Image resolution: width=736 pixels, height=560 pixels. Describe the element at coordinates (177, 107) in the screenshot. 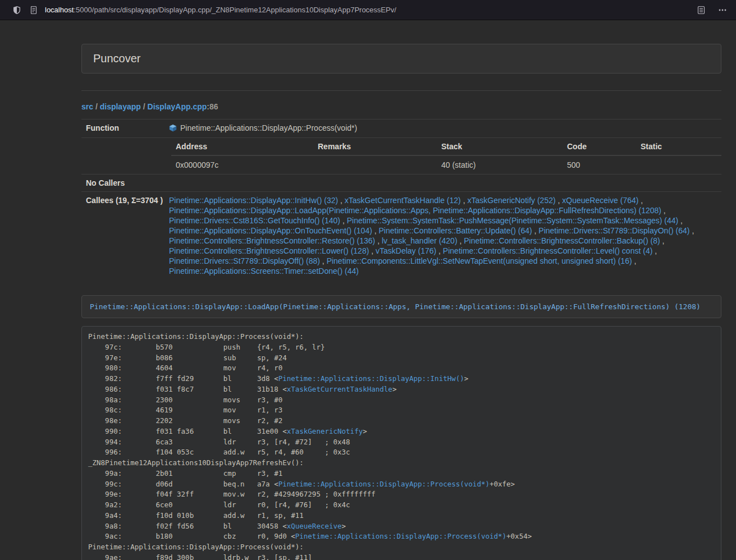

I see `breadcrumb-link: DisplayApp.cpp` at that location.